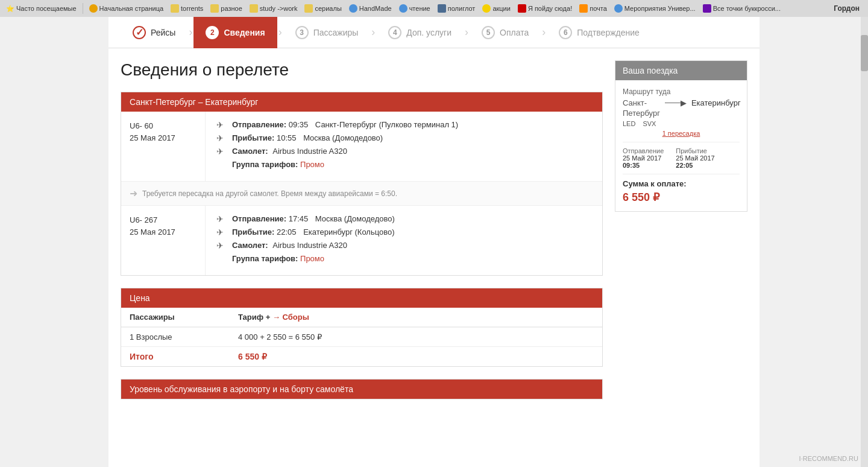  Describe the element at coordinates (265, 164) in the screenshot. I see `flight1-tariff-label: Группа тарифов:` at that location.